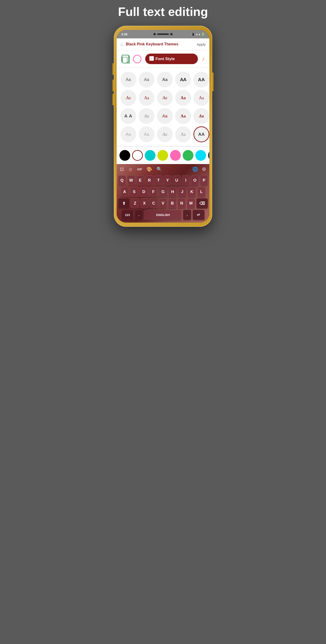 The image size is (326, 644). What do you see at coordinates (201, 80) in the screenshot?
I see `font-circle-5: AA` at bounding box center [201, 80].